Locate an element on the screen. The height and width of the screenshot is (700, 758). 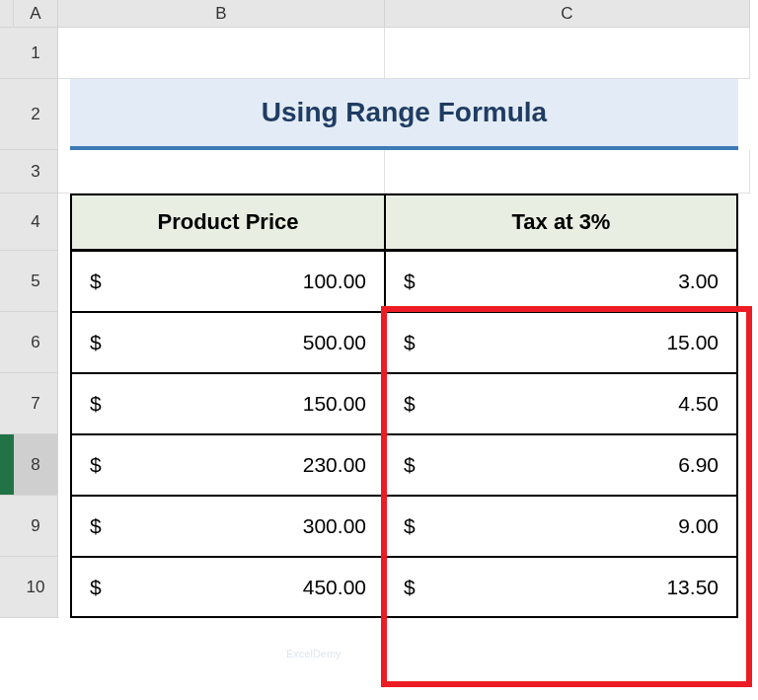
row-header-6: 6 is located at coordinates (36, 343).